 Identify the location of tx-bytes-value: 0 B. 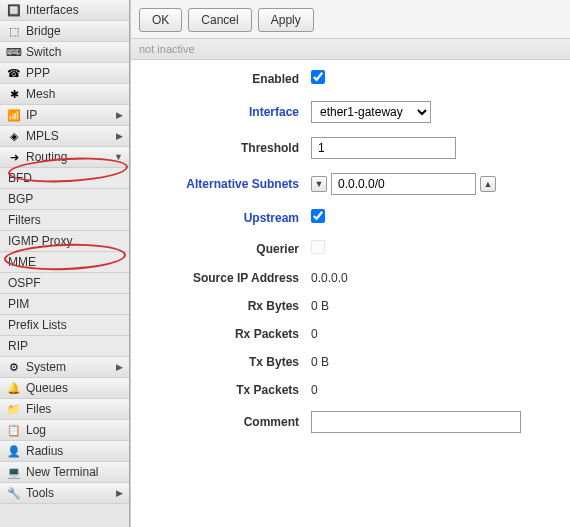
(434, 362).